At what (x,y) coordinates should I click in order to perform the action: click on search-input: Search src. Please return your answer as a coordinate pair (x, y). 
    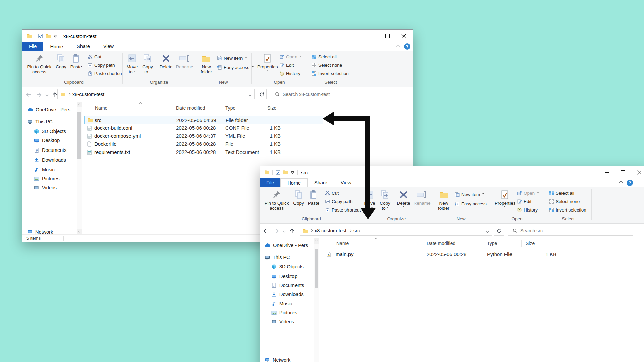
    Looking at the image, I should click on (571, 231).